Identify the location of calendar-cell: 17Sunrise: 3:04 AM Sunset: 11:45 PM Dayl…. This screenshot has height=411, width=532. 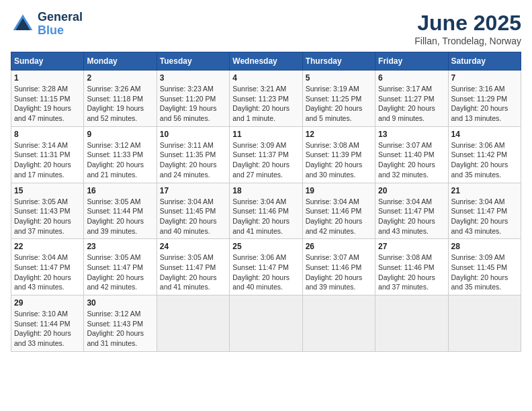
(193, 211).